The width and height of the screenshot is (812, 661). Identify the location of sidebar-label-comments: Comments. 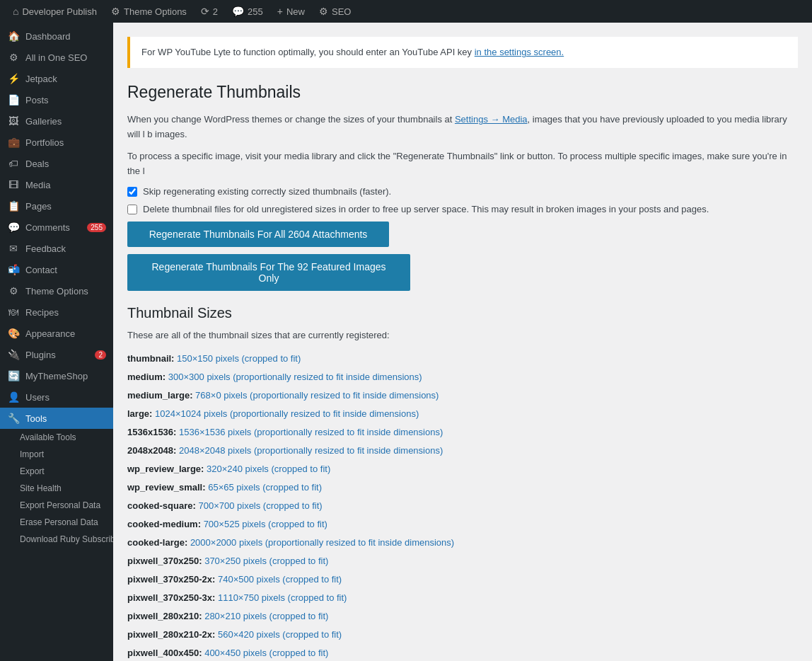
(48, 228).